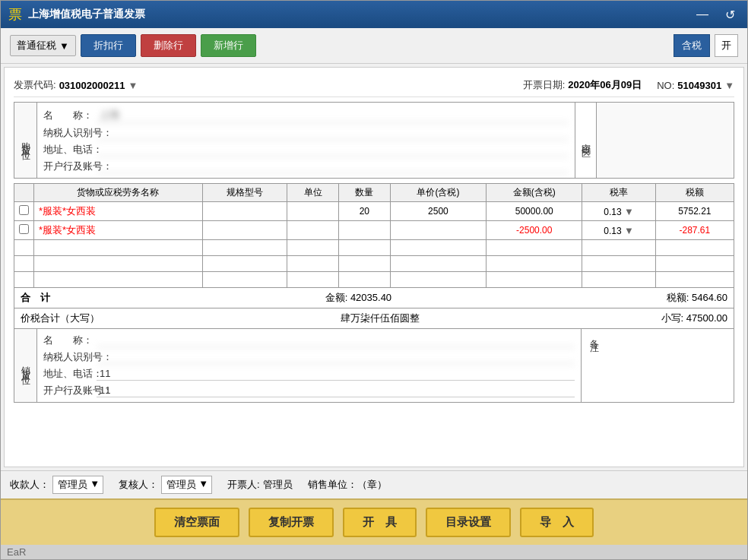 This screenshot has width=748, height=560. What do you see at coordinates (727, 46) in the screenshot?
I see `tax-toggle-value: 开` at bounding box center [727, 46].